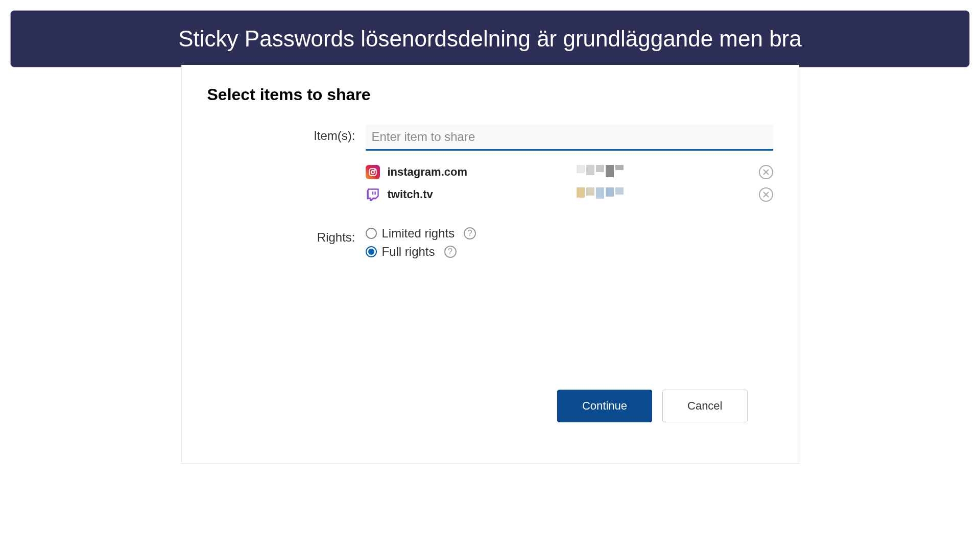  I want to click on radio-label: Full rights, so click(409, 252).